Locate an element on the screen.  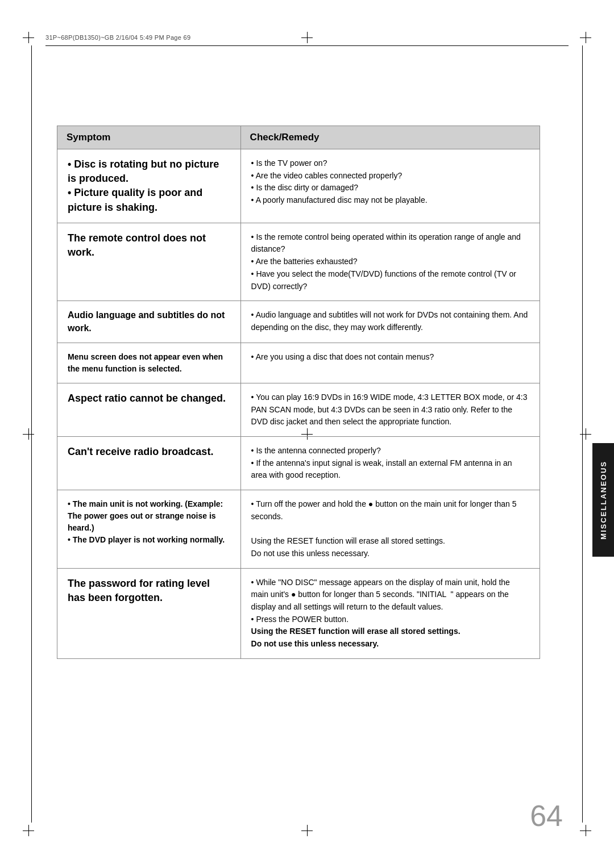
symptom-cell: • The main unit is not working. (Example… is located at coordinates (149, 529).